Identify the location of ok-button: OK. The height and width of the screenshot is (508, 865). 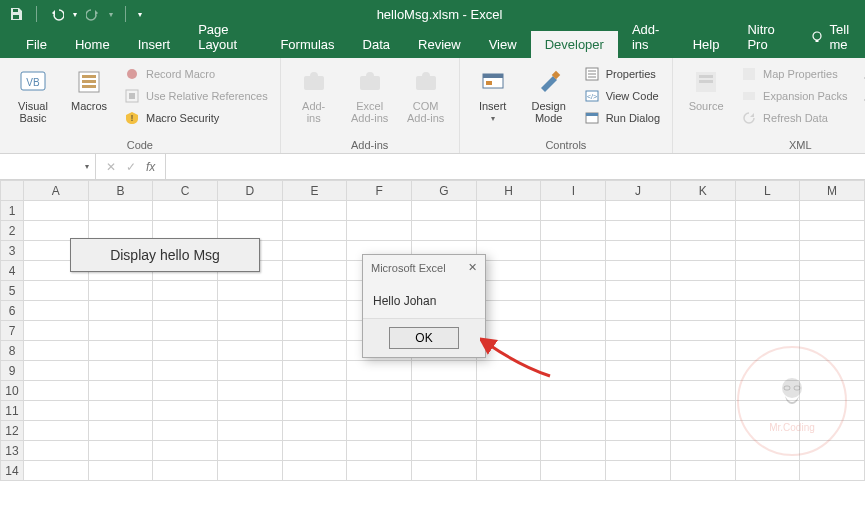
(424, 338).